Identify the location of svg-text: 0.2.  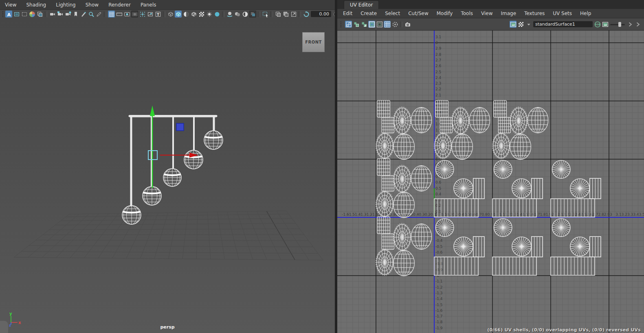
(438, 206).